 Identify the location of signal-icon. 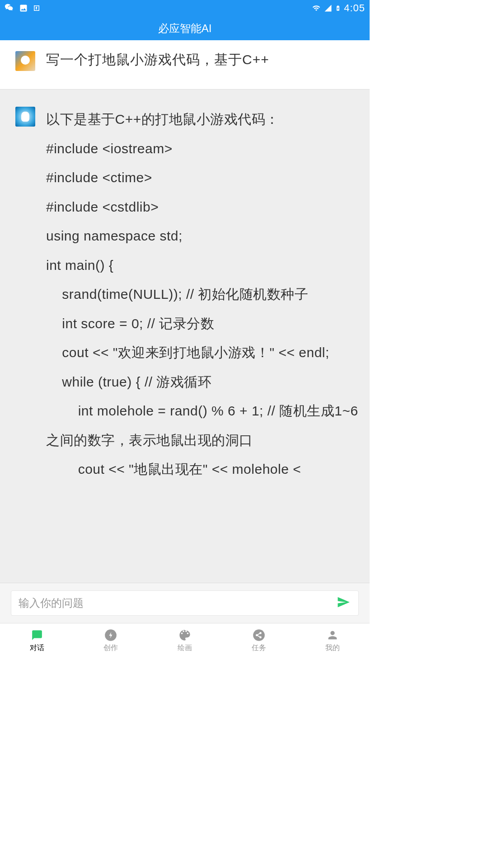
(328, 8).